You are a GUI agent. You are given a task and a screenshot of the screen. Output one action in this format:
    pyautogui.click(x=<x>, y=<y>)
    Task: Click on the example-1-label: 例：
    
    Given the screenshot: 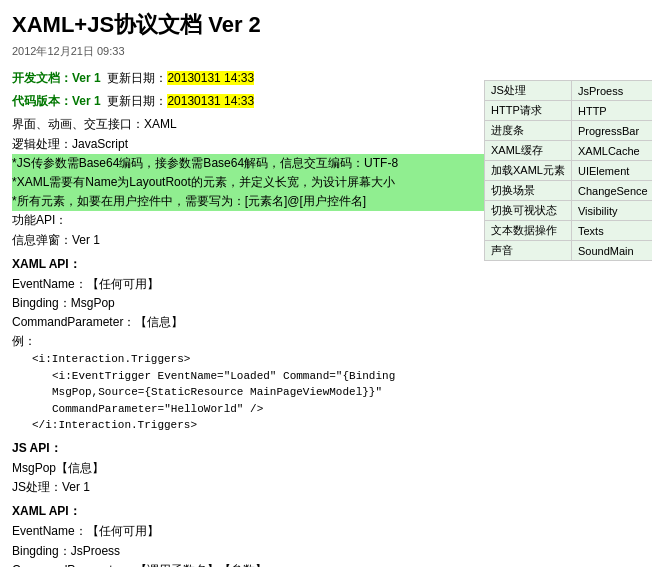 What is the action you would take?
    pyautogui.click(x=252, y=342)
    